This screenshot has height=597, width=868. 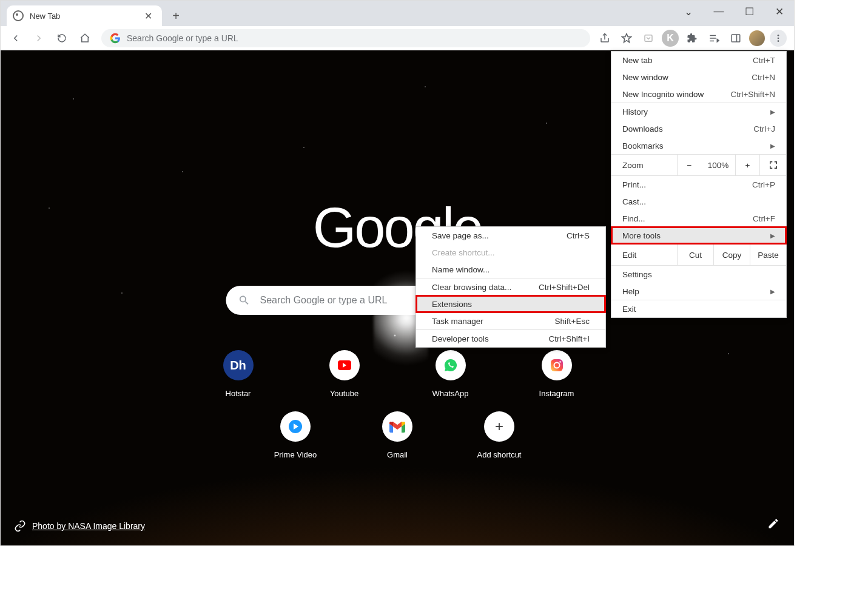 What do you see at coordinates (16, 38) in the screenshot?
I see `back-button` at bounding box center [16, 38].